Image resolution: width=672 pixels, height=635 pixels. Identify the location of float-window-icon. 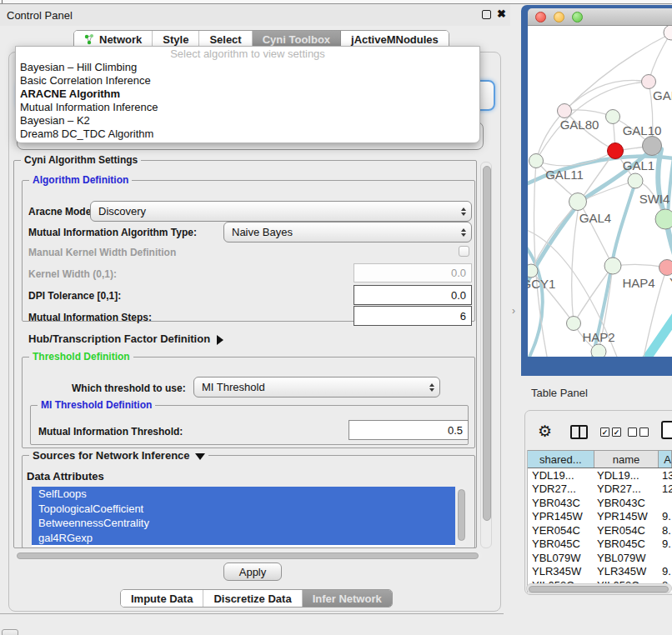
(487, 15).